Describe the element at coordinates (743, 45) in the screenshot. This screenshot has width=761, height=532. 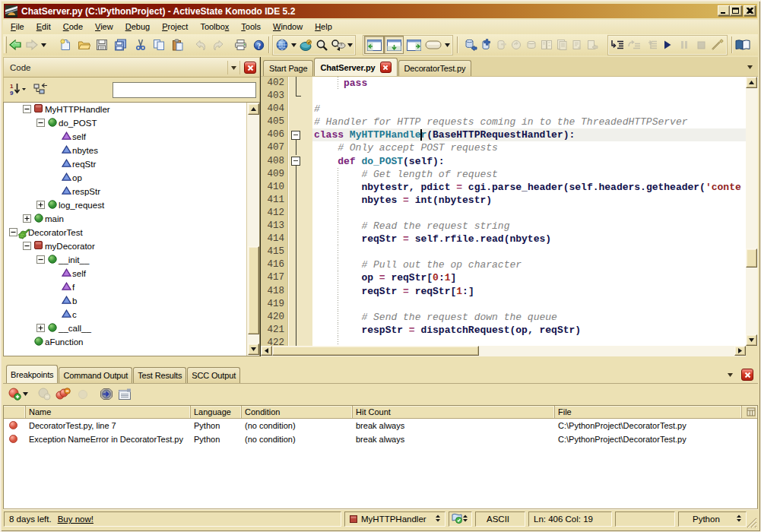
I see `start-page-button` at that location.